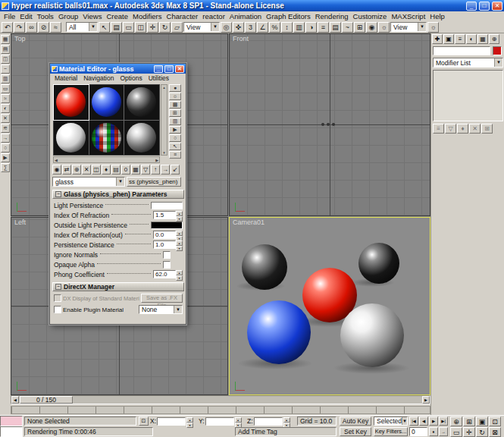 The width and height of the screenshot is (504, 437). Describe the element at coordinates (165, 27) in the screenshot. I see `select-and-rotate-icon: ↻` at that location.